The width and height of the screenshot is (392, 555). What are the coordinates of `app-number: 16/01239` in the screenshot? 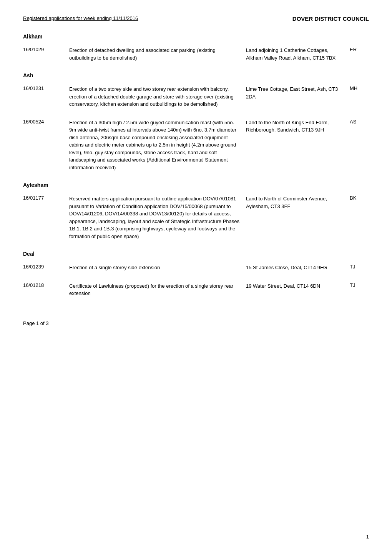 It's located at (44, 268).